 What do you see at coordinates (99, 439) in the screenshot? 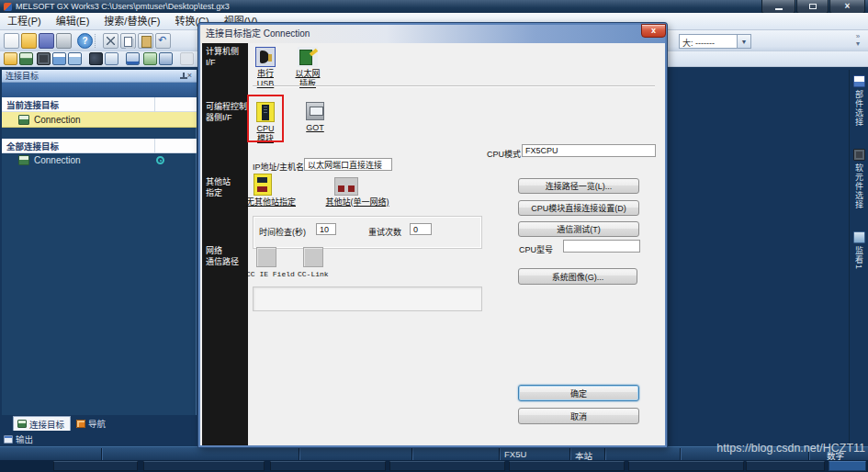
I see `output-tab-row: 输出` at bounding box center [99, 439].